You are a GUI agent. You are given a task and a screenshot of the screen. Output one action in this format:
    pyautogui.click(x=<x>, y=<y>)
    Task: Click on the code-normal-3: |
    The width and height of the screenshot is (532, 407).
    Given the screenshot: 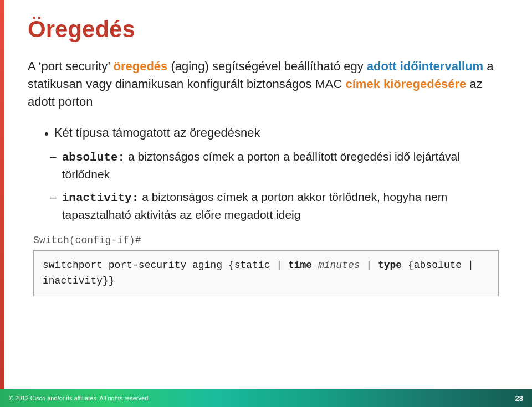 What is the action you would take?
    pyautogui.click(x=369, y=265)
    